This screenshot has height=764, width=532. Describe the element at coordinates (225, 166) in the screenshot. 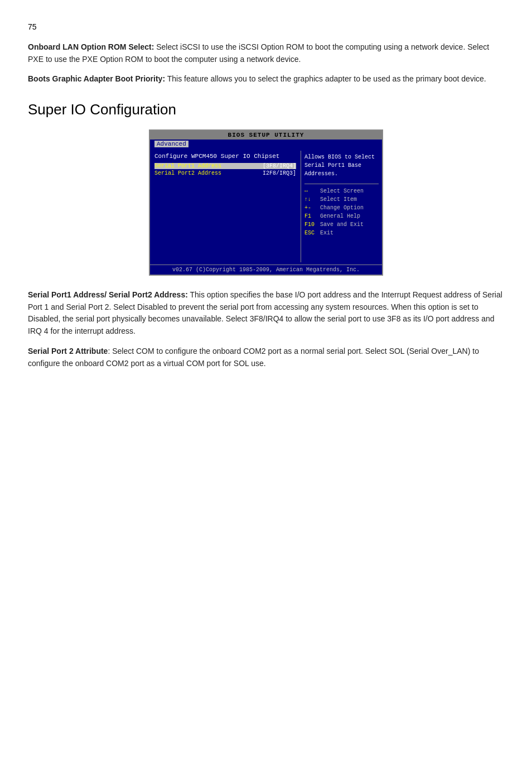

I see `bios-item-serial1: Serial Port1 Address [3F8/IRQ4]` at that location.